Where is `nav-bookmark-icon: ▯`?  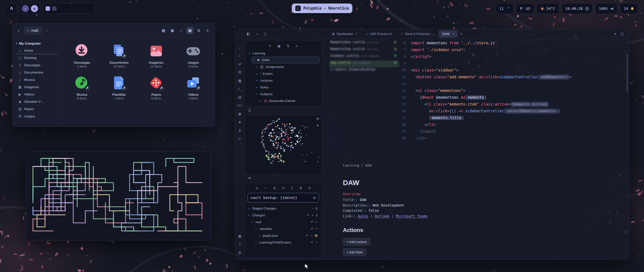 nav-bookmark-icon: ▯ is located at coordinates (265, 34).